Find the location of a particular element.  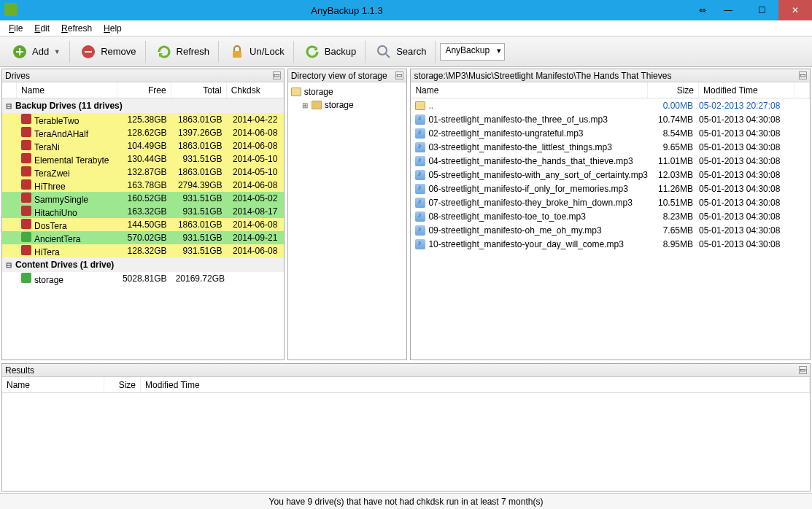

drive-row: HiTera128.32GB931.51GB2014-06-08 is located at coordinates (143, 251).